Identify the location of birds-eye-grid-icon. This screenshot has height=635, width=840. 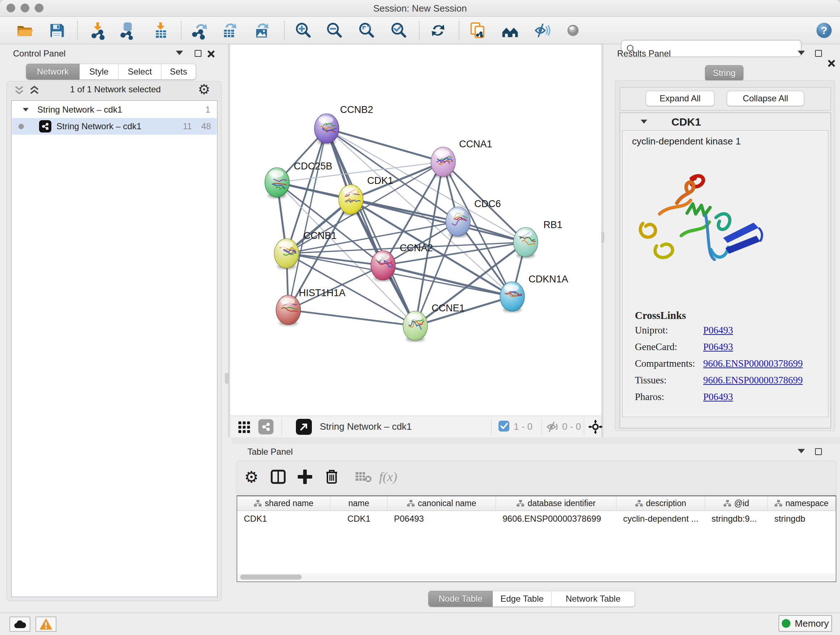
(244, 427).